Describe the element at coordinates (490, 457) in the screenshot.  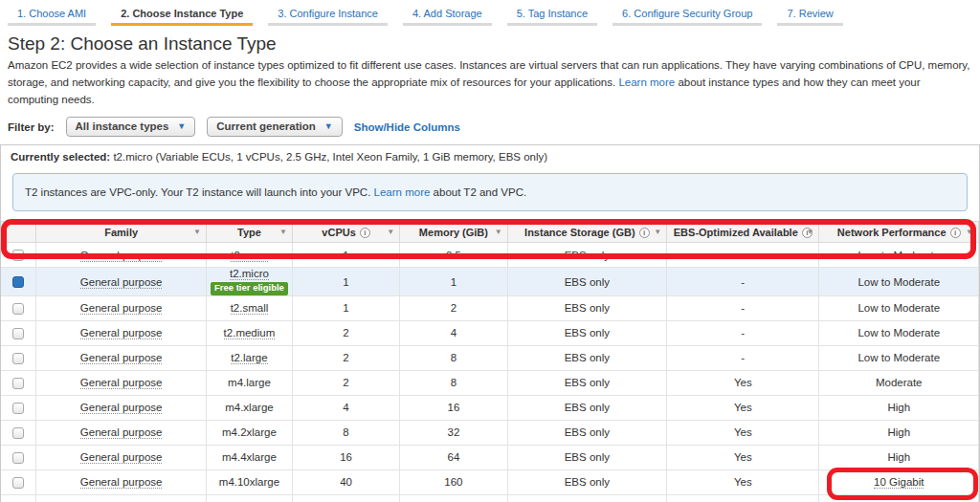
I see `table-row-m4.4xlarge: General purposem4.4xlarge1664EBS onlyYes…` at that location.